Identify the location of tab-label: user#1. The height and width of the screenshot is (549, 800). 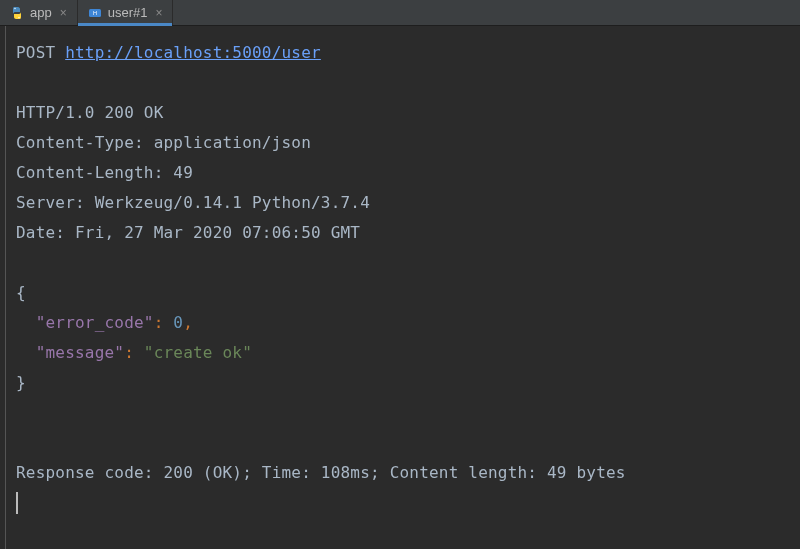
(128, 12).